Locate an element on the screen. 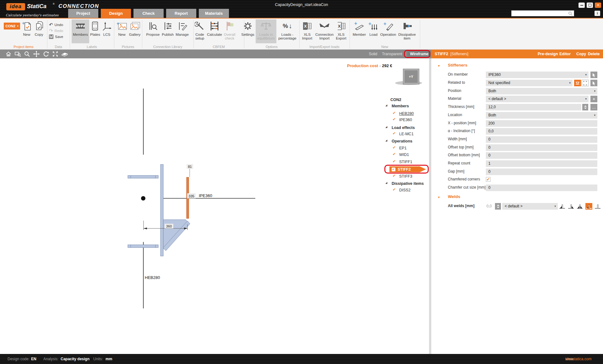 The image size is (603, 364). zoom-button is located at coordinates (27, 54).